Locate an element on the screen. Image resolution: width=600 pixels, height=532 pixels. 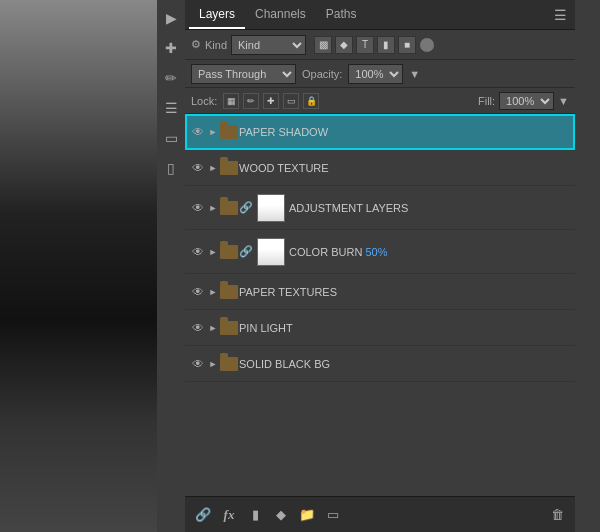
kind-select: Kind is located at coordinates (268, 45).